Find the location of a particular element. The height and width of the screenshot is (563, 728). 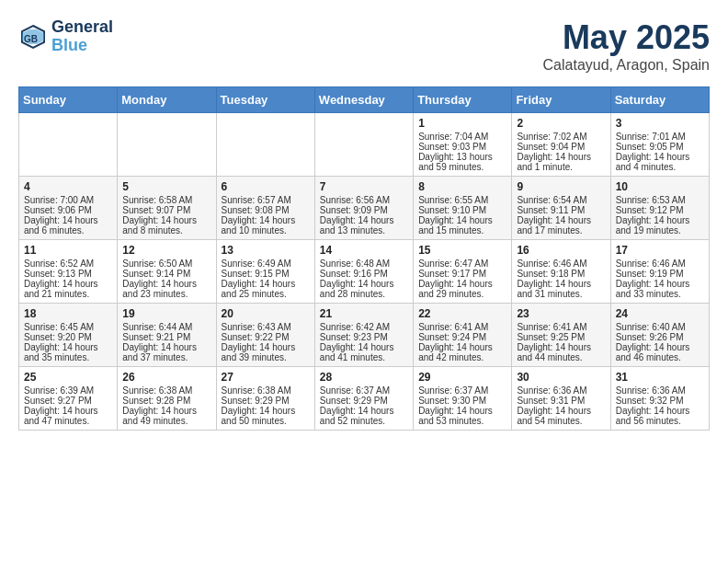

sunset-text: Sunset: 9:26 PM is located at coordinates (660, 337).